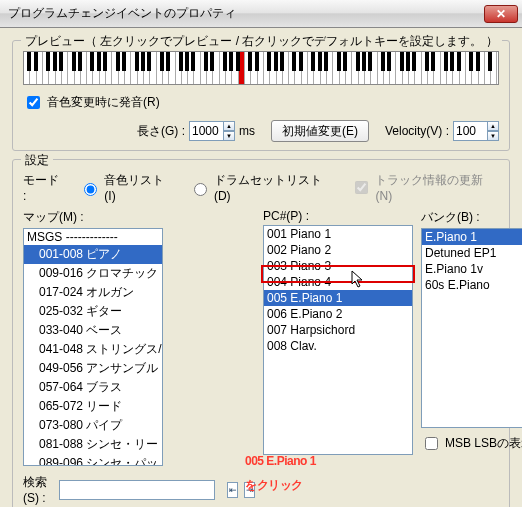 Image resolution: width=522 pixels, height=507 pixels. I want to click on mode-drum-input, so click(200, 190).